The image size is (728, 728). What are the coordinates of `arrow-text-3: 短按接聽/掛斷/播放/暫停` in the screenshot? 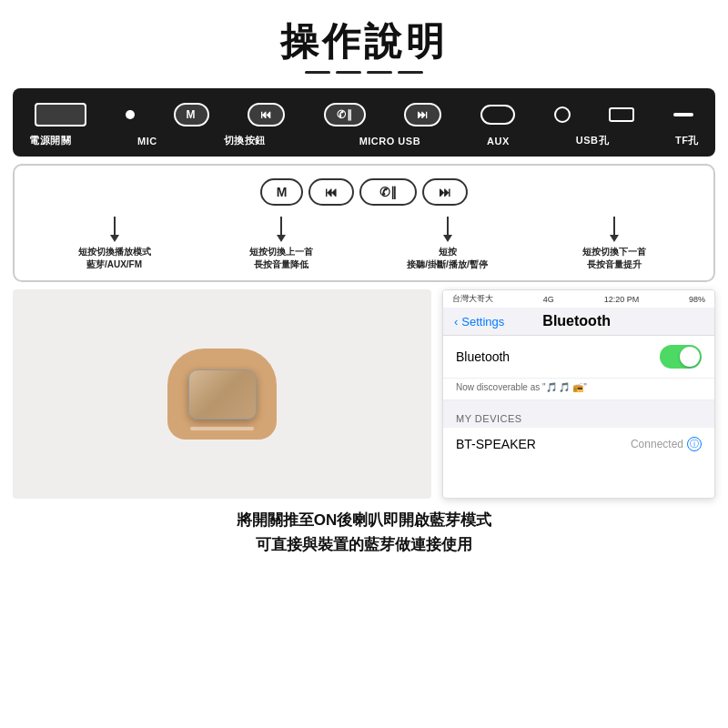 It's located at (448, 258).